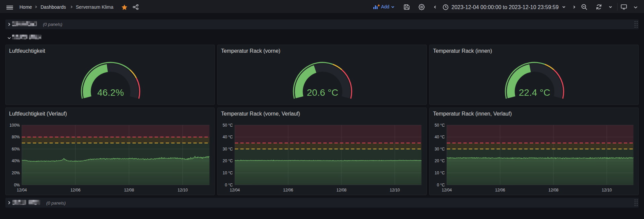 This screenshot has height=219, width=644. Describe the element at coordinates (111, 93) in the screenshot. I see `svg-text: 46.2%` at that location.